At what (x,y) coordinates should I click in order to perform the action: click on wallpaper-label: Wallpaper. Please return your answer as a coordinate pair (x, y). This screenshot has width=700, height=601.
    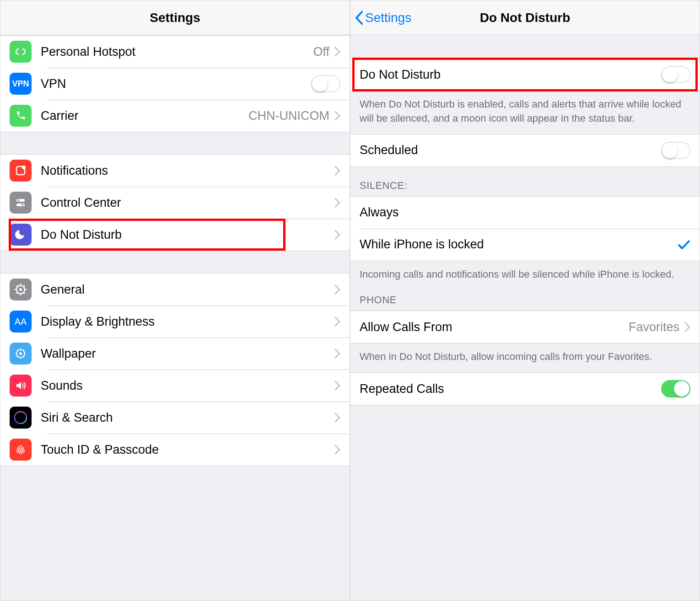
    Looking at the image, I should click on (188, 354).